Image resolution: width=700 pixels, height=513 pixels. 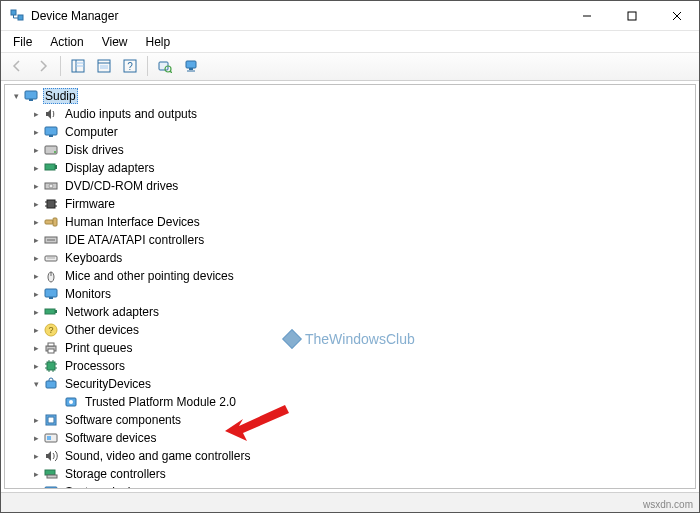 I want to click on menu-view: View, so click(x=115, y=42).